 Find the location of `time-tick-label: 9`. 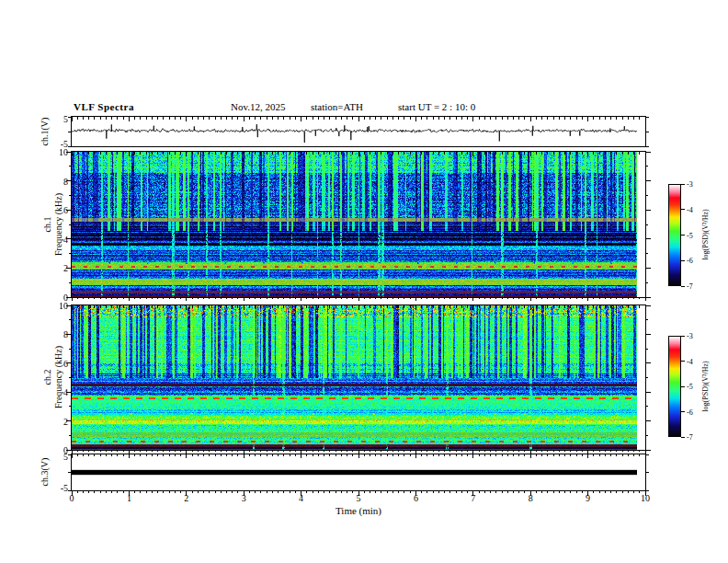

time-tick-label: 9 is located at coordinates (588, 499).